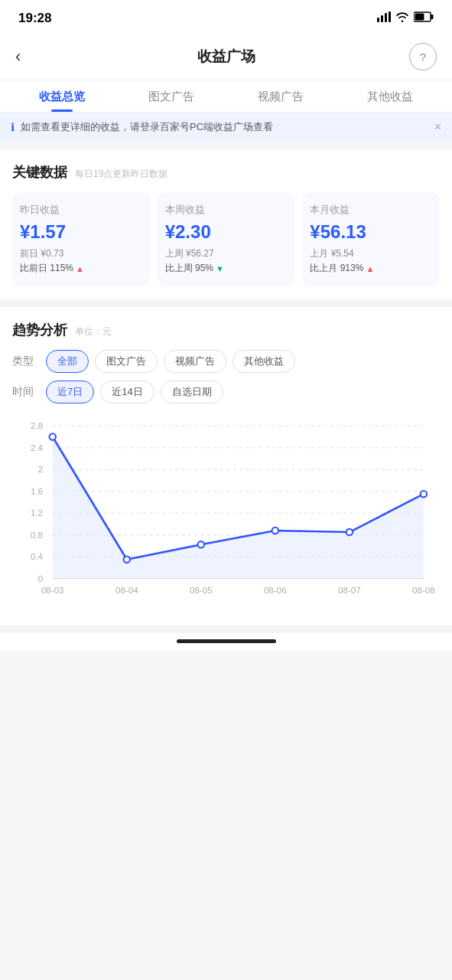  I want to click on card-value-yesterday: ¥1.57, so click(81, 232).